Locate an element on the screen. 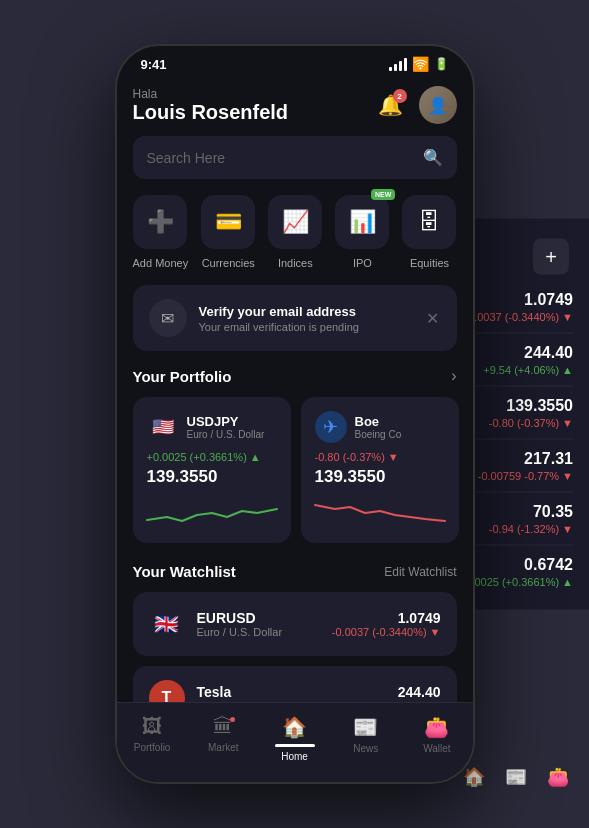 The image size is (589, 828). verify-email-banner: ✉ Verify your email address Your email v… is located at coordinates (295, 318).